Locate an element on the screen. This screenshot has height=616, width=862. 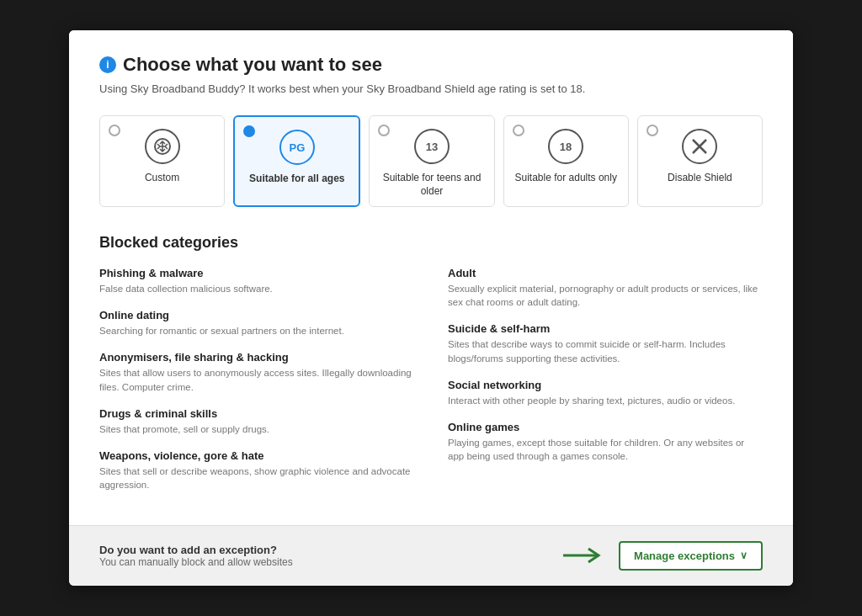
footer-question: Do you want to add an exception? is located at coordinates (196, 550).